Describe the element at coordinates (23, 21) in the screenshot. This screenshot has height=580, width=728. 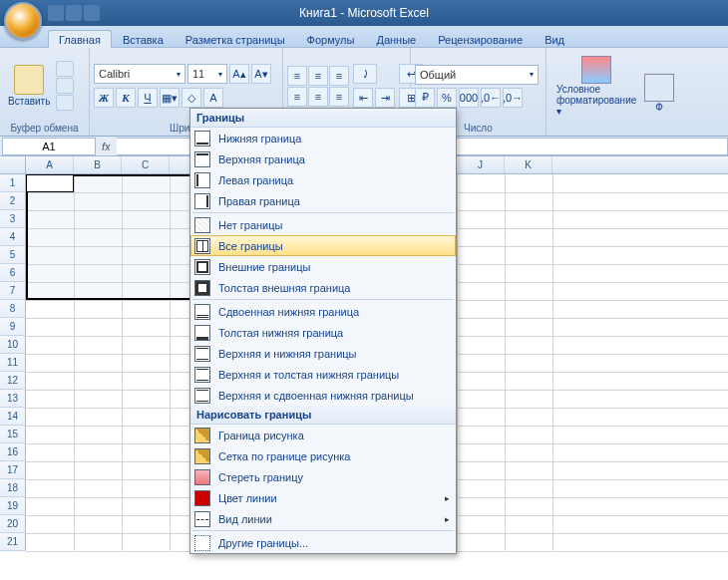
I see `office-button` at that location.